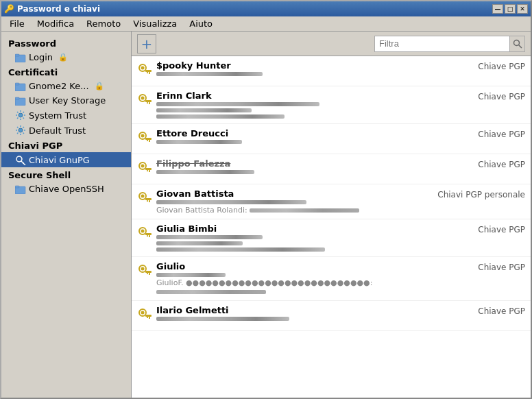 Image resolution: width=532 pixels, height=399 pixels. I want to click on filter-input, so click(442, 44).